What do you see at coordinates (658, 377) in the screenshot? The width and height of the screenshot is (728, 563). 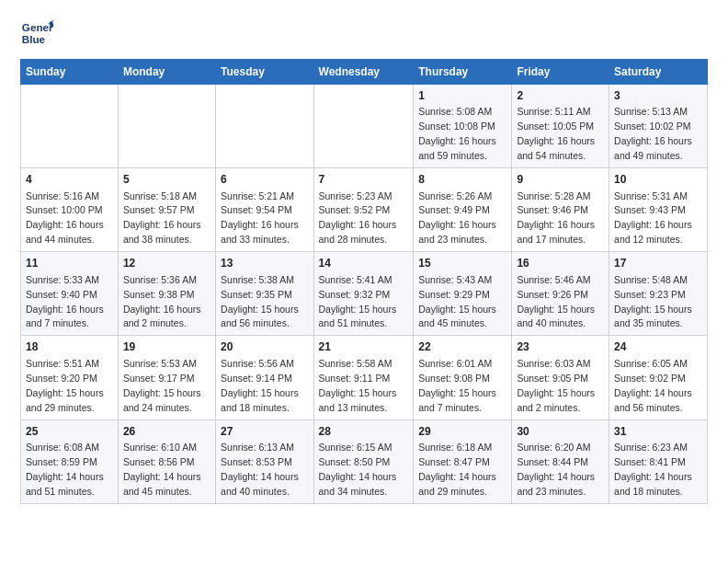 I see `calendar-cell: 24Sunrise: 6:05 AM Sunset: 9:02 PM Dayli…` at bounding box center [658, 377].